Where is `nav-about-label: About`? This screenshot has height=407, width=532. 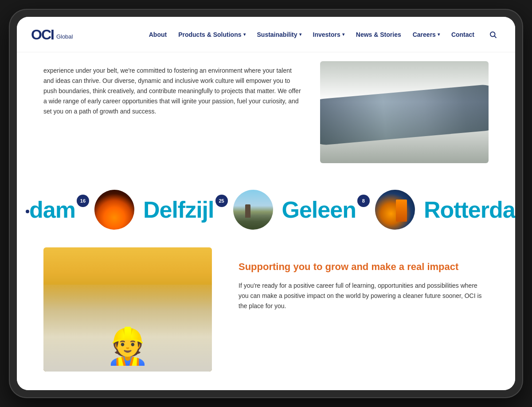 nav-about-label: About is located at coordinates (158, 35).